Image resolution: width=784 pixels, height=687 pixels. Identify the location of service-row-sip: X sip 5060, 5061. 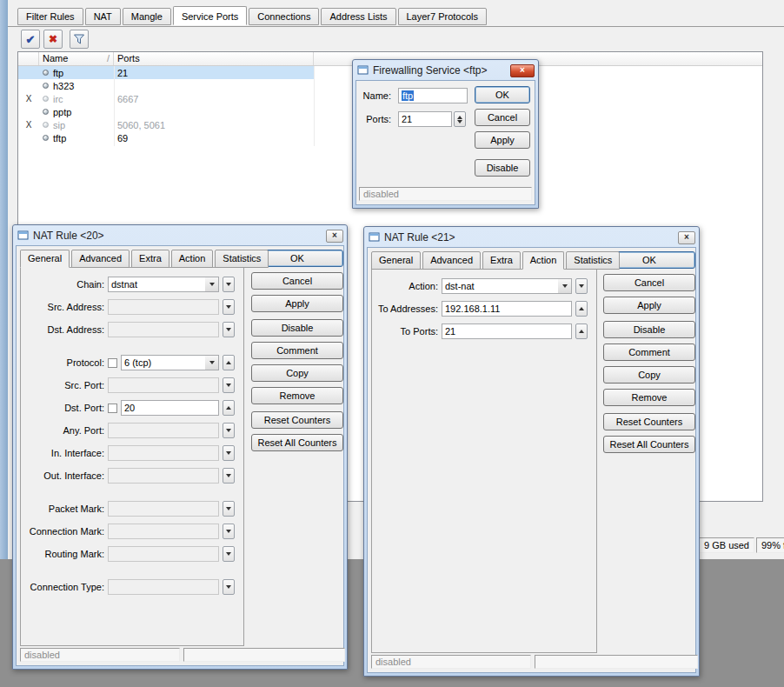
(166, 125).